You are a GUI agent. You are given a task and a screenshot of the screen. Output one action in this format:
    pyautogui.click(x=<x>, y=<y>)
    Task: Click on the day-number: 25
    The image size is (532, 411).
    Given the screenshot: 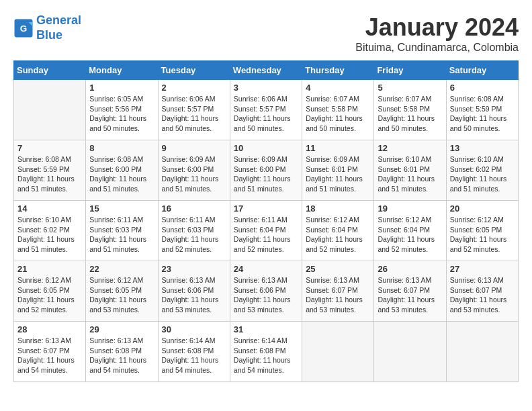 What is the action you would take?
    pyautogui.click(x=338, y=269)
    